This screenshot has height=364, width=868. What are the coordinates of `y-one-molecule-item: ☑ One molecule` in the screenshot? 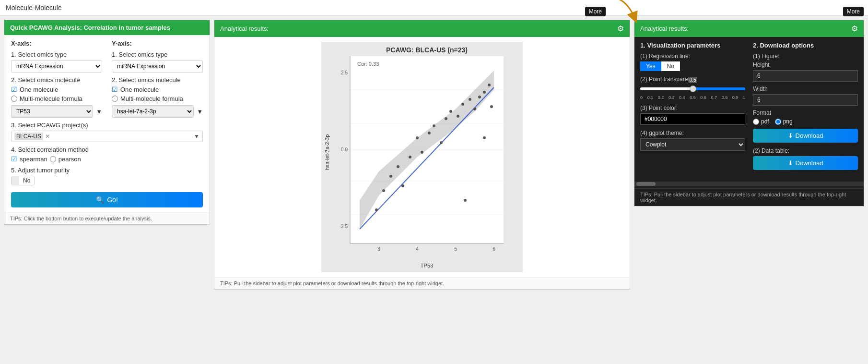 It's located at (157, 89).